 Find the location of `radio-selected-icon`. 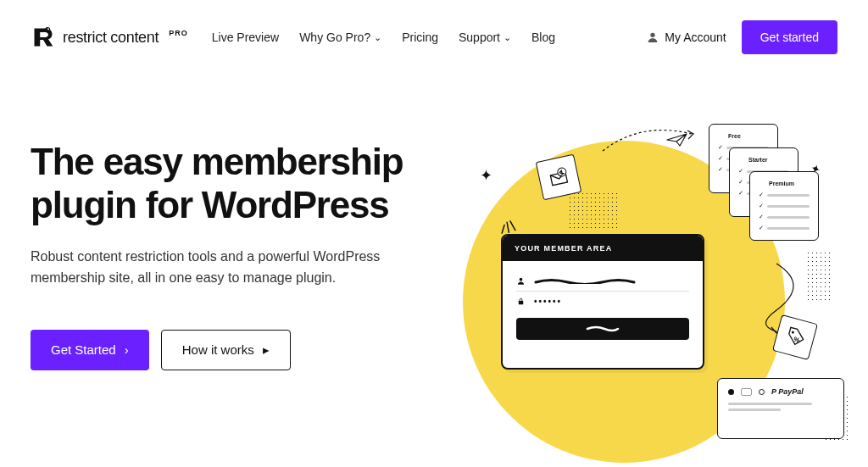

radio-selected-icon is located at coordinates (731, 392).